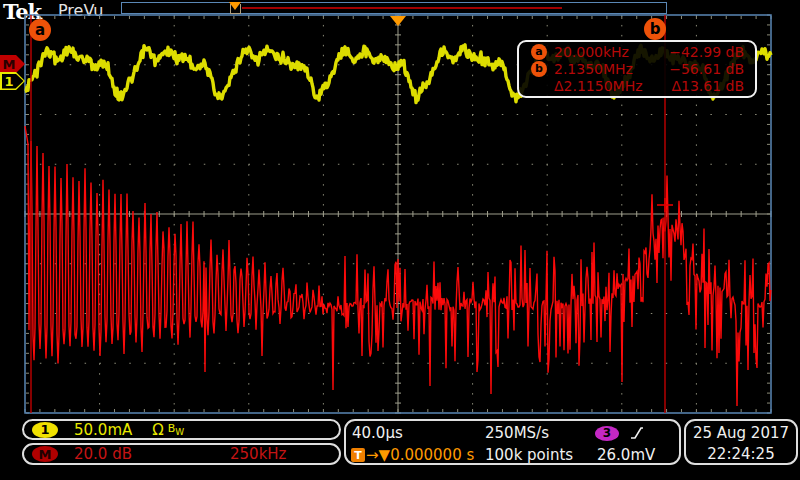 The width and height of the screenshot is (800, 480). Describe the element at coordinates (741, 442) in the screenshot. I see `datetime-bar: 25 Aug 2017 22:24:25` at that location.